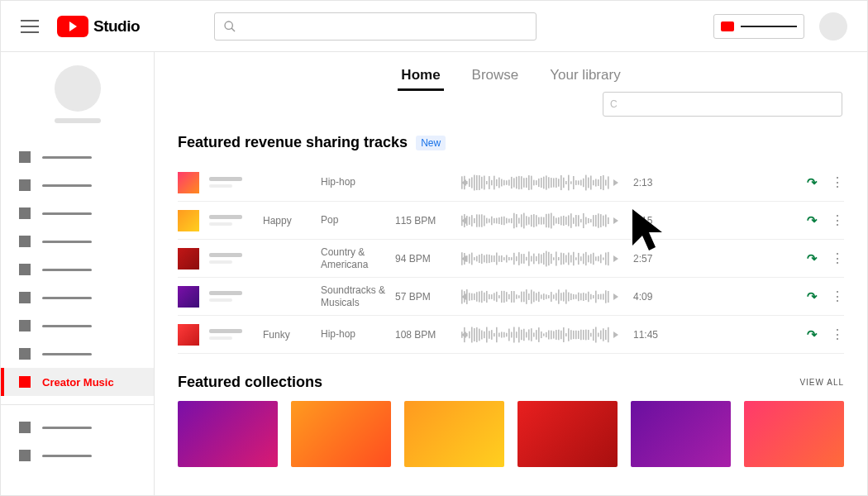  I want to click on tab-home: Home, so click(420, 76).